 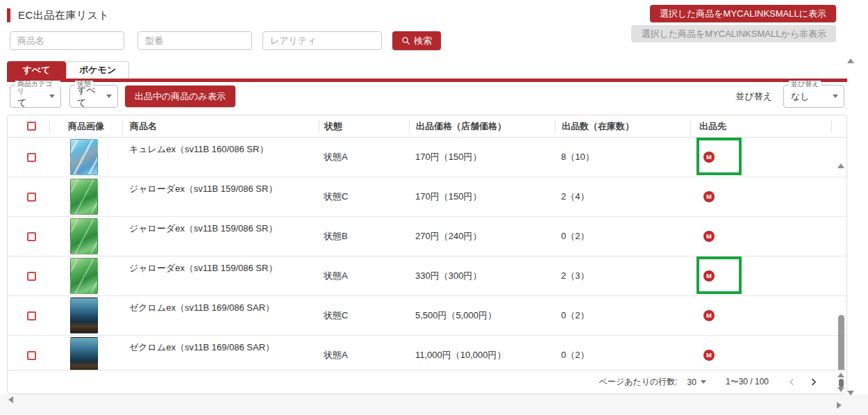 I want to click on condition-select: 状態 すべて, so click(x=94, y=96).